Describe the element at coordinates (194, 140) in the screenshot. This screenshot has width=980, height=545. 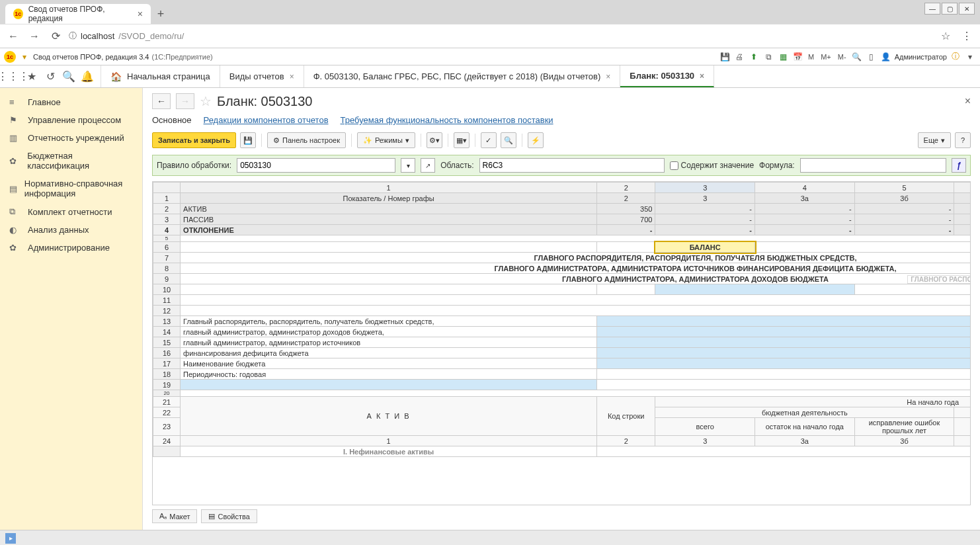
I see `save-close-button: Записать и закрыть` at that location.